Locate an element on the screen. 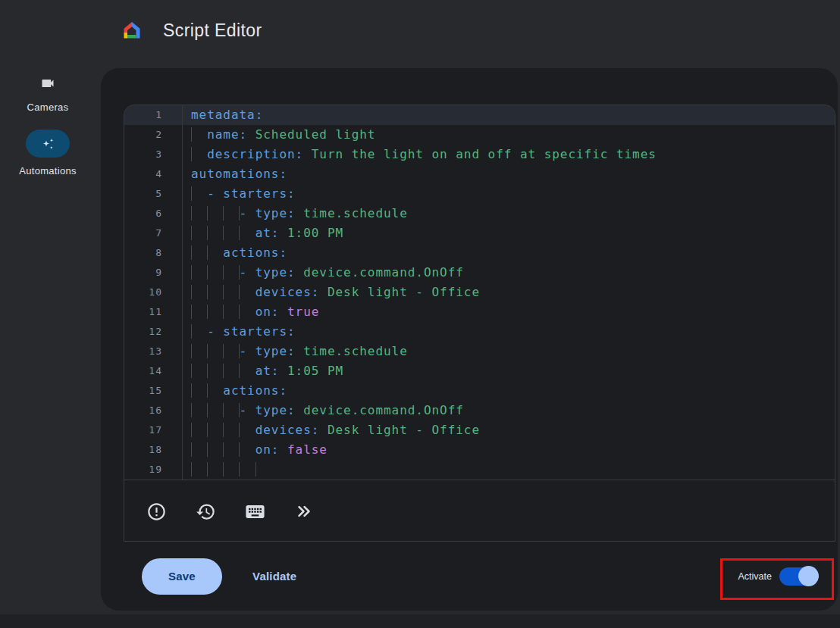 The width and height of the screenshot is (840, 628). sparkle-icon is located at coordinates (48, 144).